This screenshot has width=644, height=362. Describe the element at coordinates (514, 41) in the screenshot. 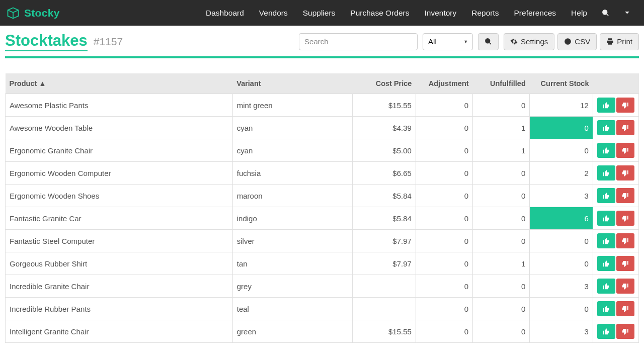

I see `gear-icon` at that location.